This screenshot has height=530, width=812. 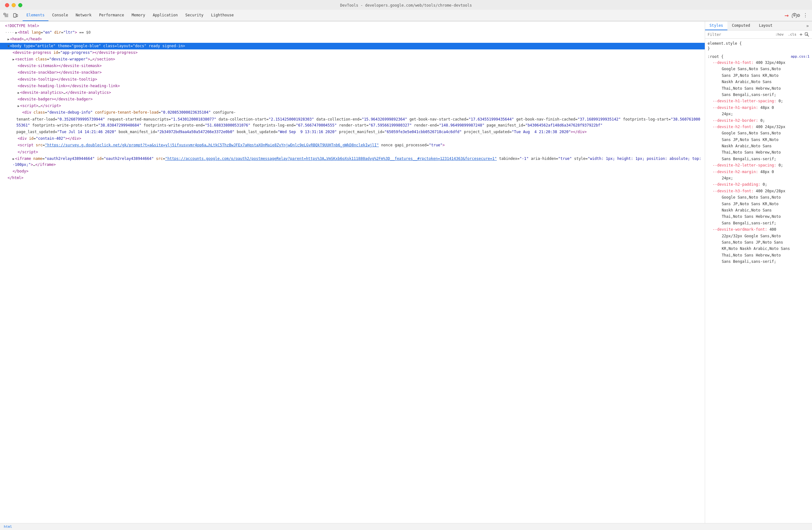 What do you see at coordinates (806, 15) in the screenshot?
I see `more-options-icon: ⋮` at bounding box center [806, 15].